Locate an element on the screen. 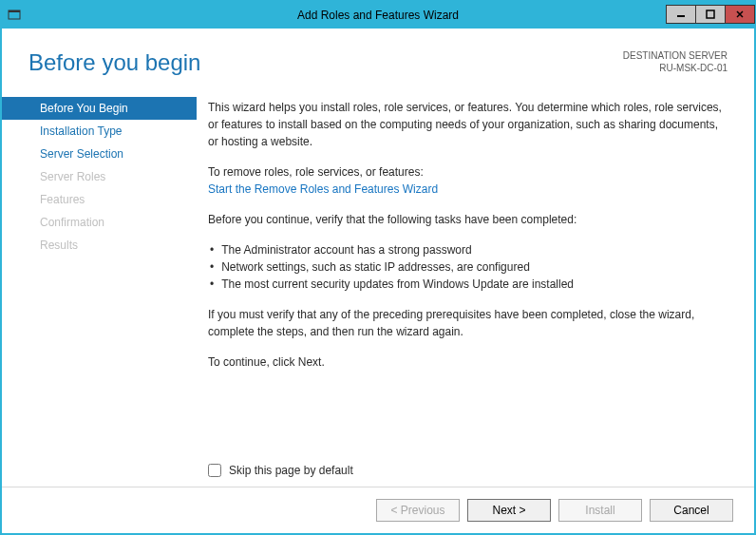 The height and width of the screenshot is (535, 756). previous-button: < Previous is located at coordinates (418, 510).